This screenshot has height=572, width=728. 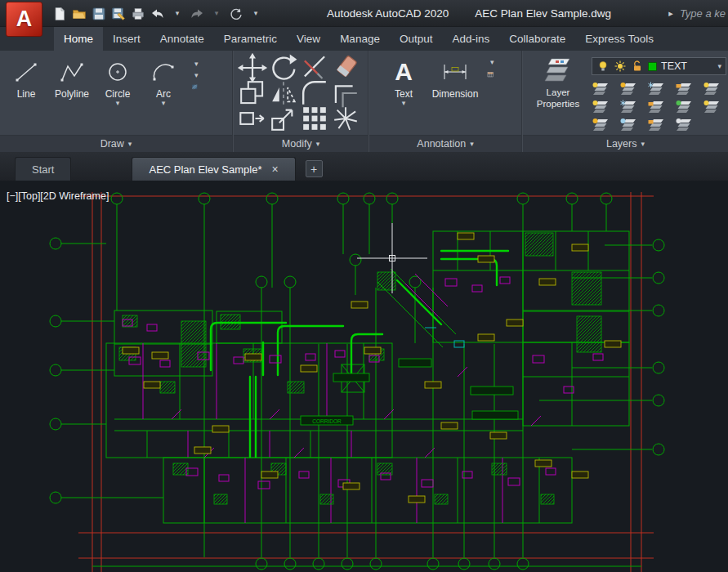 I want to click on text-button: A Text ▾, so click(x=404, y=78).